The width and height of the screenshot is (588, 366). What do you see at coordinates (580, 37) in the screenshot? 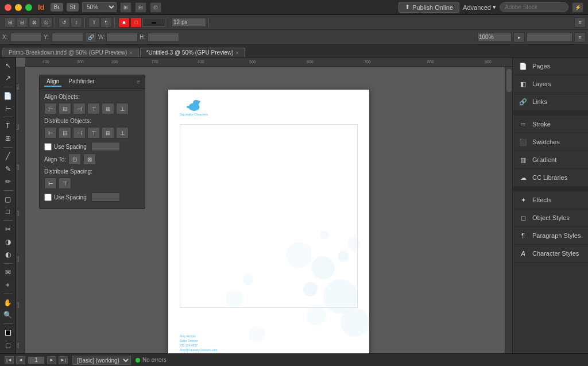
I see `expand-tb-btn: ≡` at bounding box center [580, 37].